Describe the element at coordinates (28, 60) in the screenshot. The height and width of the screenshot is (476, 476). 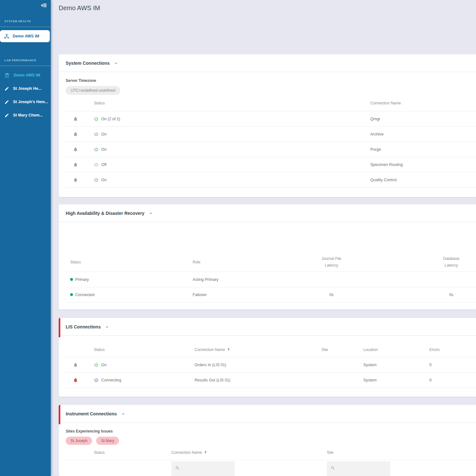
I see `sidebar-section-lab-performance: LAB PERFORMANCE` at that location.